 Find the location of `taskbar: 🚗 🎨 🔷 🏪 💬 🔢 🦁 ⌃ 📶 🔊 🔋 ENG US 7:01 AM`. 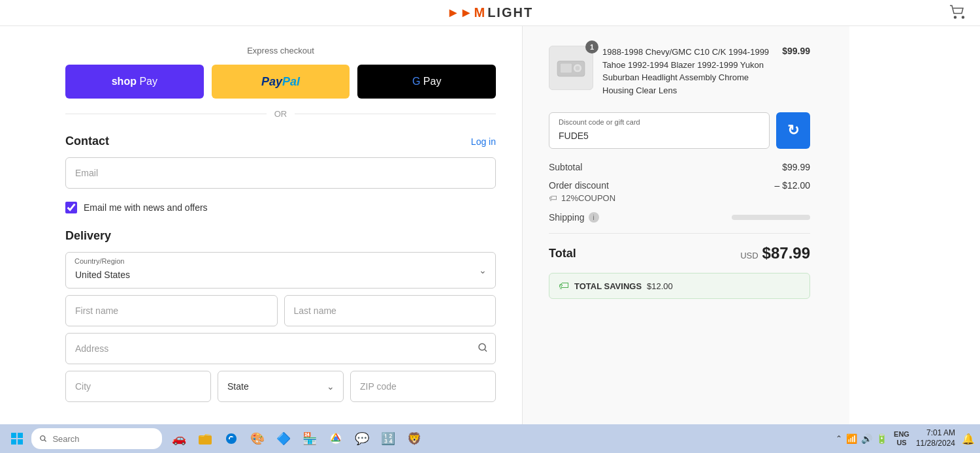

taskbar: 🚗 🎨 🔷 🏪 💬 🔢 🦁 ⌃ 📶 🔊 🔋 ENG US 7:01 AM is located at coordinates (490, 439).